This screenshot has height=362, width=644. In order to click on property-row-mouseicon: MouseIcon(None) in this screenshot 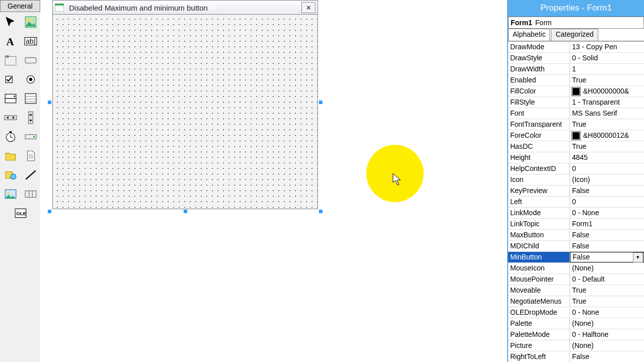, I will do `click(576, 268)`.